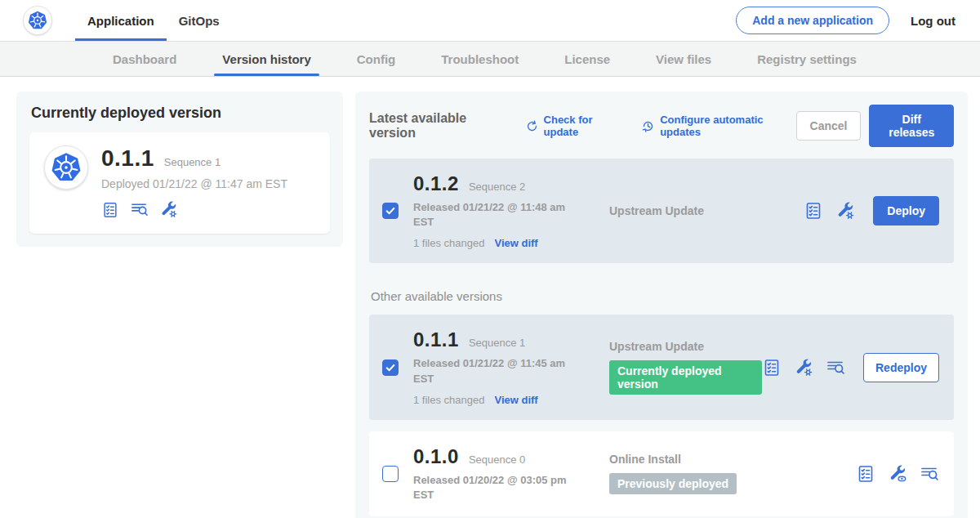 The height and width of the screenshot is (518, 980). I want to click on schedule-icon, so click(648, 126).